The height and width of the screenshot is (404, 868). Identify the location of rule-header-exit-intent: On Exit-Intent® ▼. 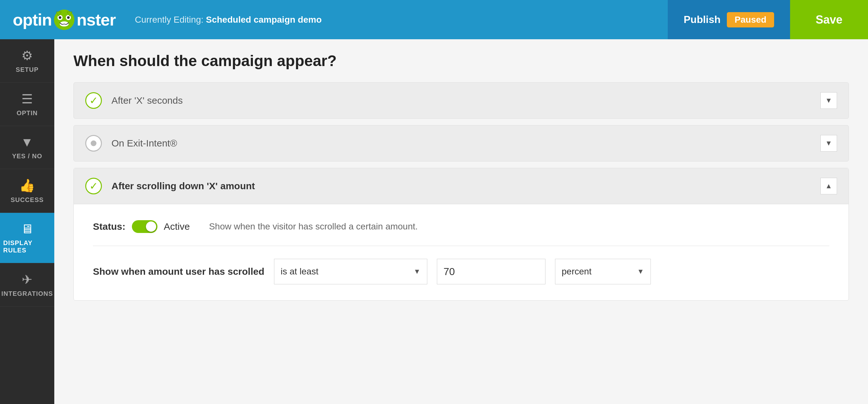
(461, 143).